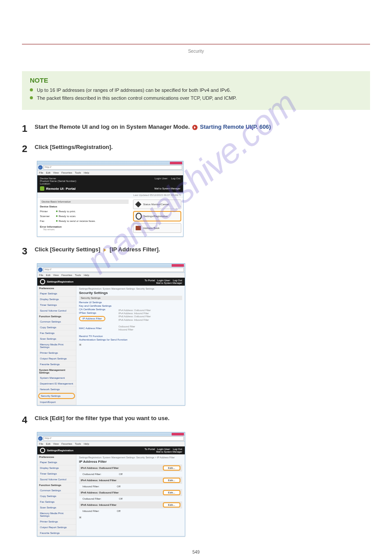 Image resolution: width=392 pixels, height=555 pixels. I want to click on sidebar-item: Network Settings, so click(57, 389).